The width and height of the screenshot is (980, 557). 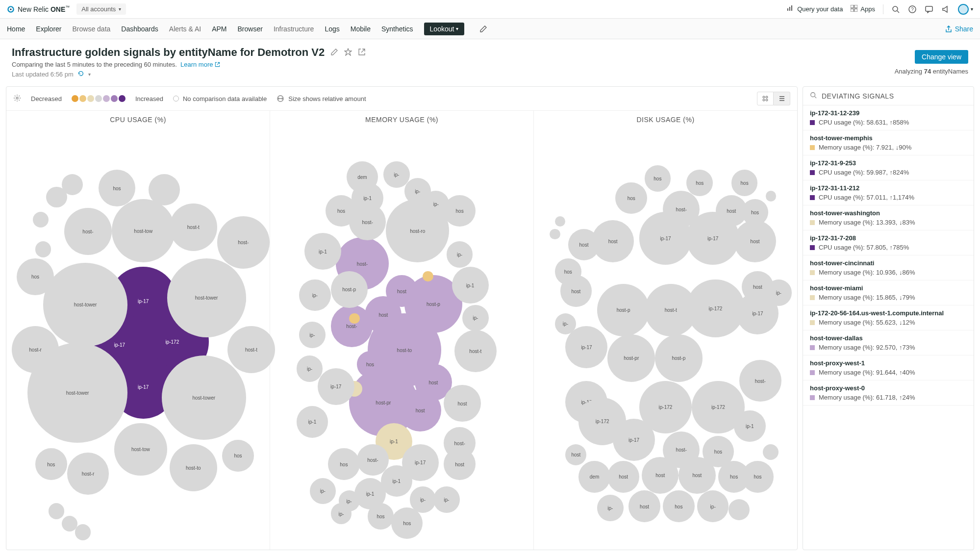 What do you see at coordinates (782, 99) in the screenshot?
I see `view-list-button` at bounding box center [782, 99].